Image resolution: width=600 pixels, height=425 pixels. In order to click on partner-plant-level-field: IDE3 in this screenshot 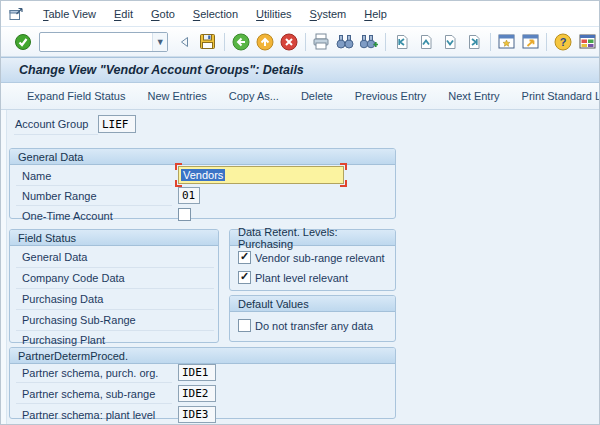, I will do `click(197, 414)`.